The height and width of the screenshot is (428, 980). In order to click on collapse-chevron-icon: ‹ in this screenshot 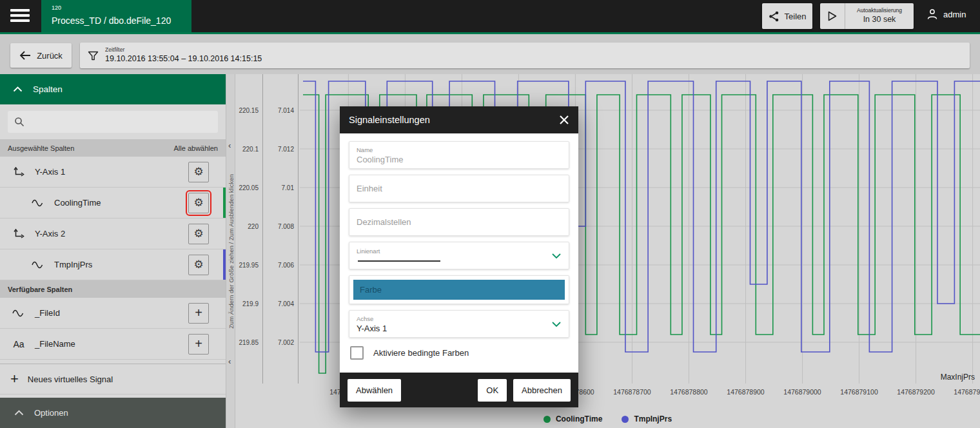, I will do `click(230, 361)`.